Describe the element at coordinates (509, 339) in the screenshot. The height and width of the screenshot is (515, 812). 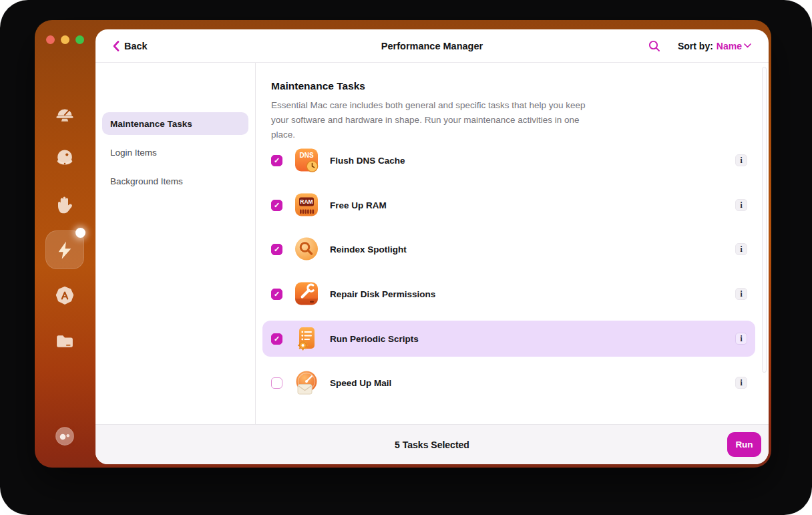
I see `task-row-selected: ✓` at that location.